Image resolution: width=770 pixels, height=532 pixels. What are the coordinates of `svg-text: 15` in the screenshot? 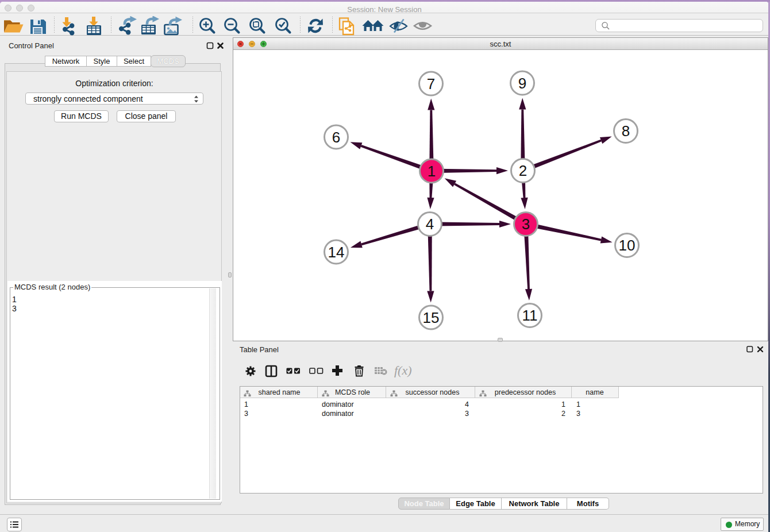 It's located at (431, 318).